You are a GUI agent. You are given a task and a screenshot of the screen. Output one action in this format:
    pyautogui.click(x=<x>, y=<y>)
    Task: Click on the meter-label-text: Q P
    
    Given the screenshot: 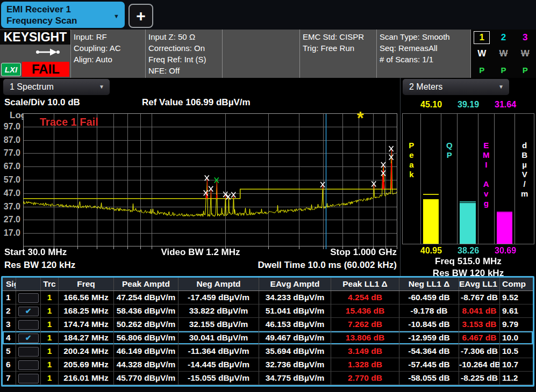 What is the action you would take?
    pyautogui.click(x=449, y=150)
    